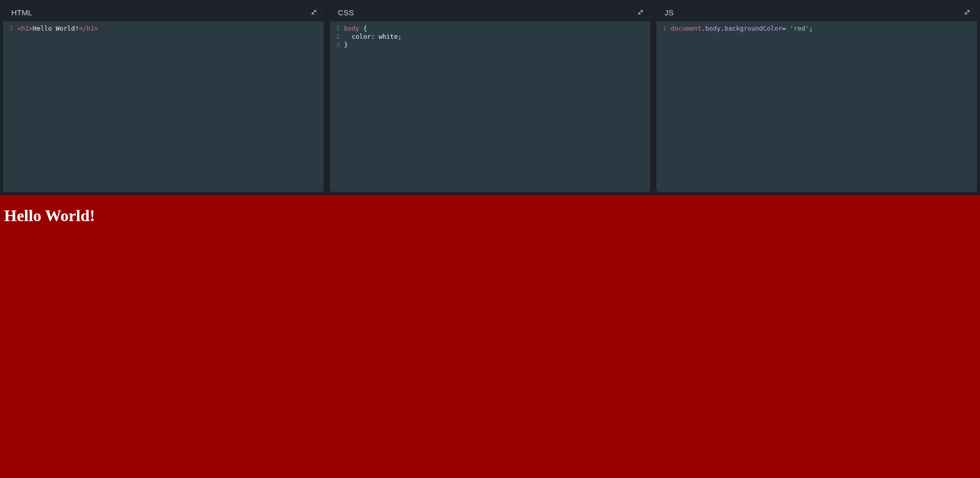 Image resolution: width=980 pixels, height=478 pixels. Describe the element at coordinates (490, 107) in the screenshot. I see `css-code-editor: 1body {2 color: white;3}` at that location.